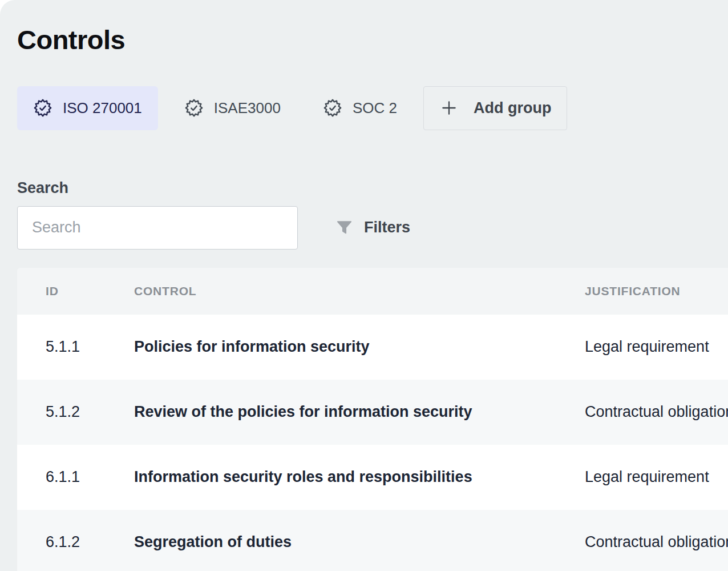  What do you see at coordinates (75, 412) in the screenshot?
I see `cell-id: 5.1.2` at bounding box center [75, 412].